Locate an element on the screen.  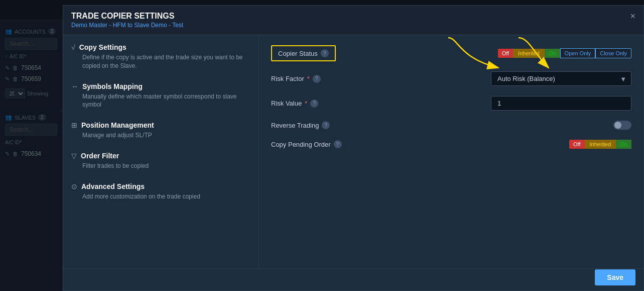
reverse-trading-label: Reverse Trading ? is located at coordinates (300, 125).